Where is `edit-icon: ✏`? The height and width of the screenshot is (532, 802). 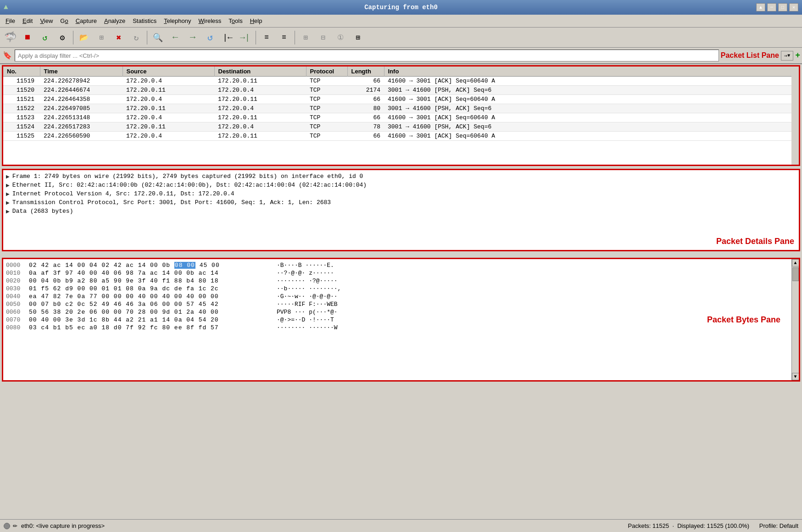
edit-icon: ✏ is located at coordinates (15, 526).